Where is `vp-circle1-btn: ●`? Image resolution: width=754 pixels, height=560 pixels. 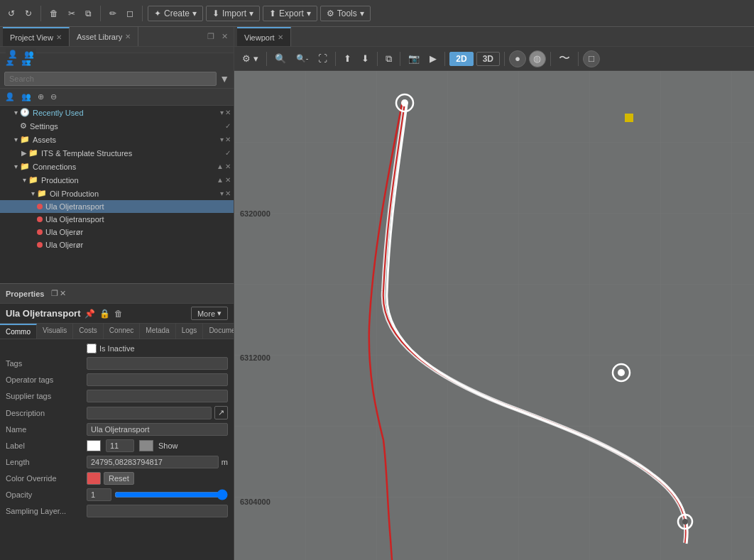
vp-circle1-btn: ● is located at coordinates (518, 59).